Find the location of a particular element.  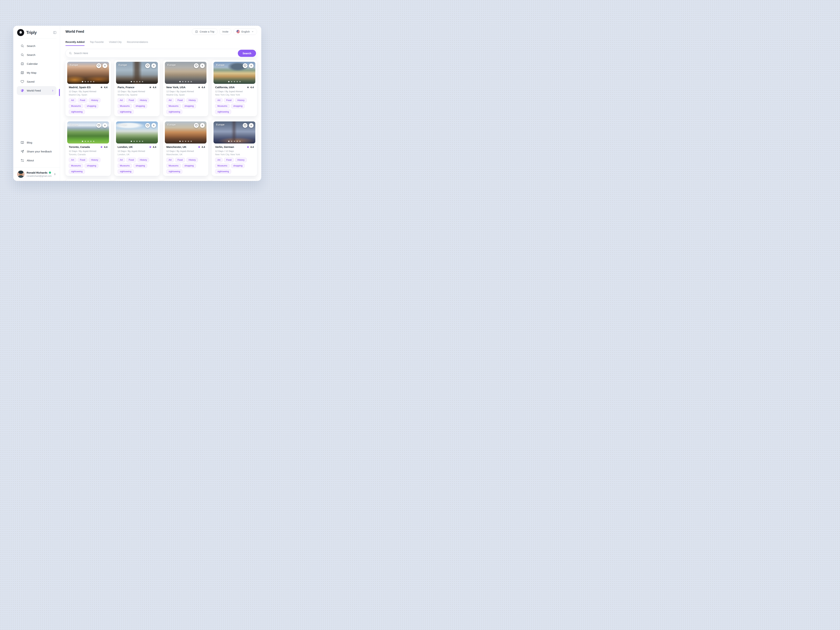

plus-icon is located at coordinates (105, 66).